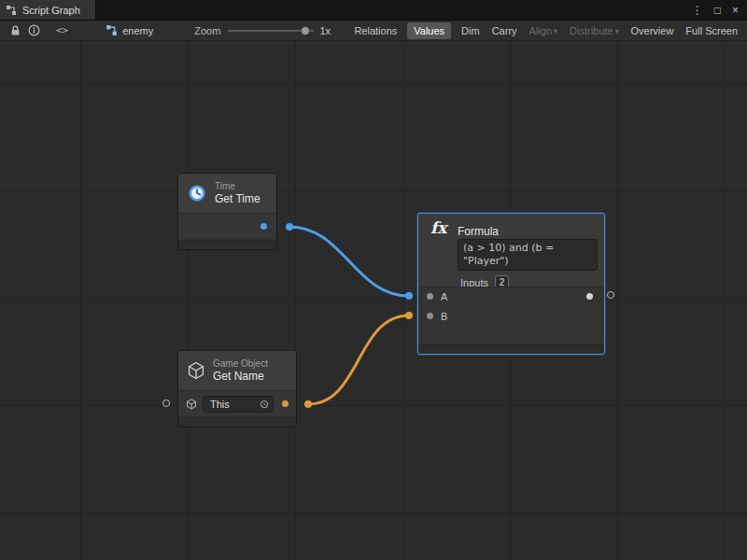 The width and height of the screenshot is (747, 560). Describe the element at coordinates (166, 403) in the screenshot. I see `input-port-ring-target` at that location.